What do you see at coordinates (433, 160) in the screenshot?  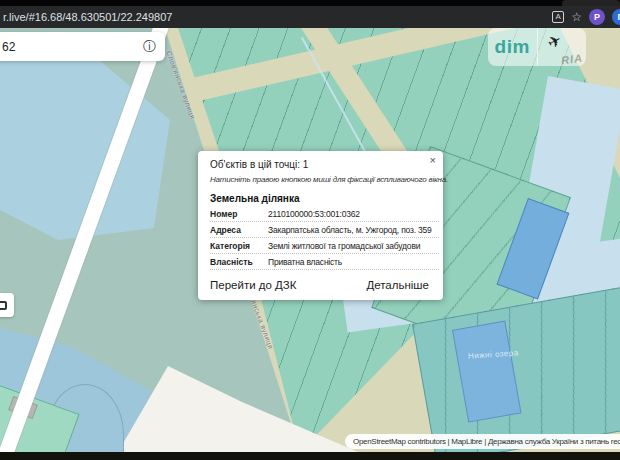 I see `close-icon: ×` at bounding box center [433, 160].